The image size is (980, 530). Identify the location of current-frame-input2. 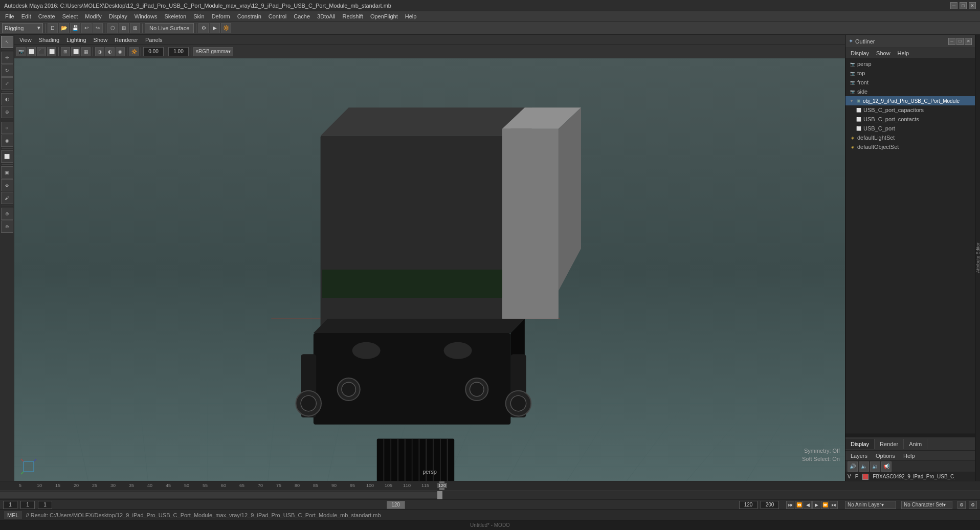
(45, 505).